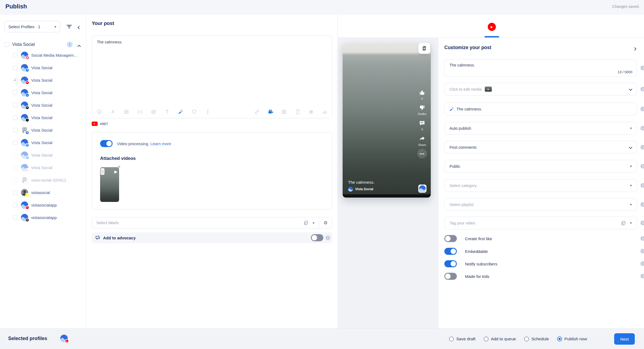  I want to click on radio-schedule: Schedule, so click(537, 339).